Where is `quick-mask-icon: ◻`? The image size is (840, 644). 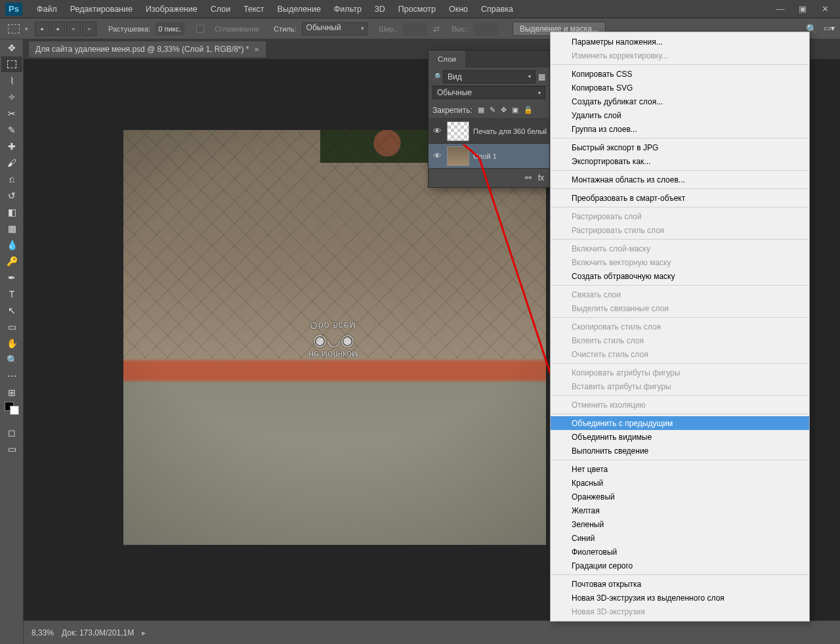
quick-mask-icon: ◻ is located at coordinates (12, 433).